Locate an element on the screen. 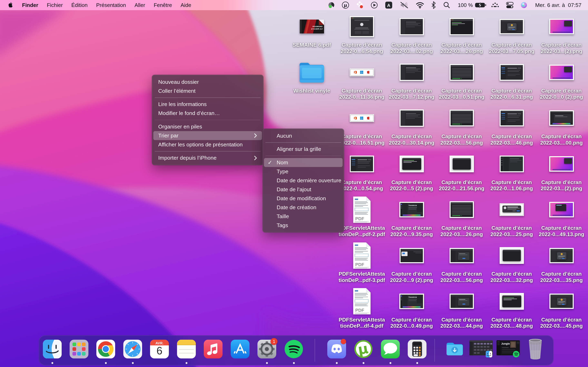 This screenshot has height=367, width=588. menu-item-type: Type is located at coordinates (303, 171).